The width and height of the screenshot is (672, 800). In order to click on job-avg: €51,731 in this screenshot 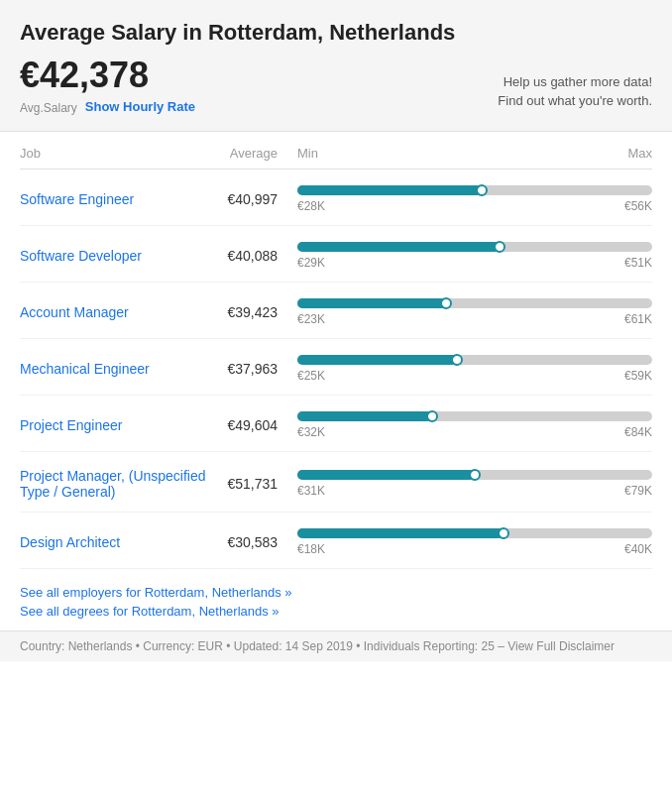, I will do `click(258, 484)`.